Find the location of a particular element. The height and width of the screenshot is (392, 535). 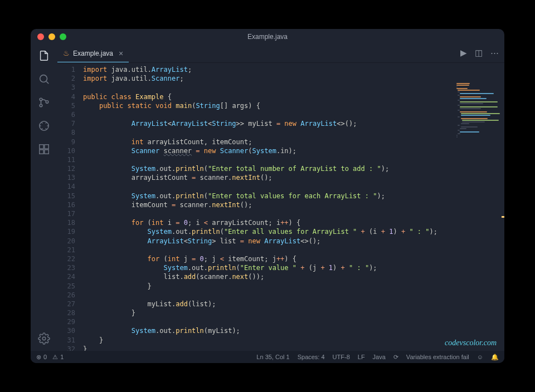

code-line: for (int i = 0; i < arrayListCount; i++)… is located at coordinates (294, 223).